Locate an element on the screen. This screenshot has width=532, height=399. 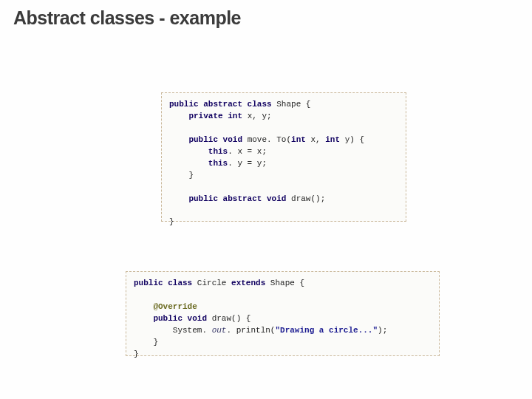
code-text: y) { is located at coordinates (355, 140).